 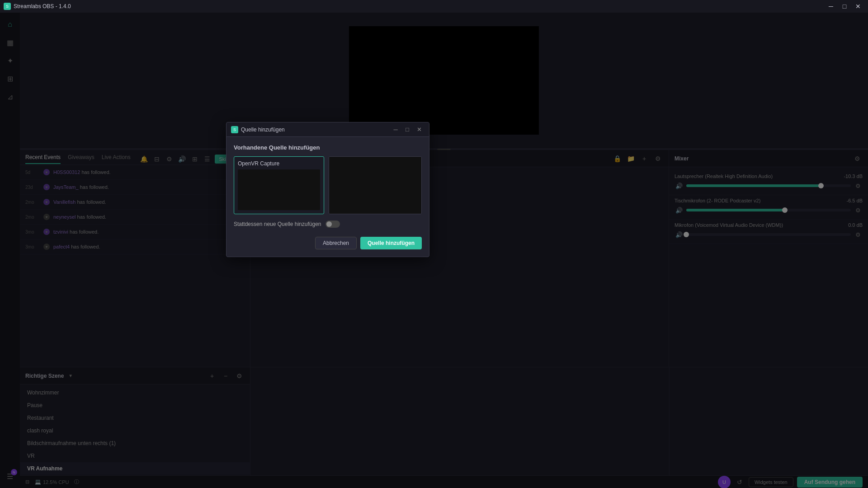 What do you see at coordinates (858, 6) in the screenshot?
I see `close-button: ✕` at bounding box center [858, 6].